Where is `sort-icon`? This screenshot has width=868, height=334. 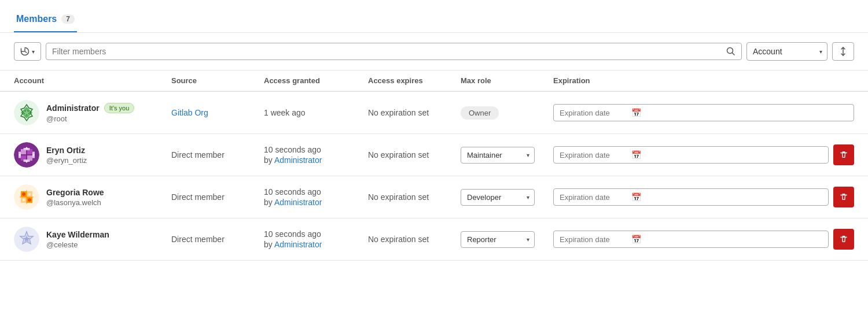
sort-icon is located at coordinates (843, 51).